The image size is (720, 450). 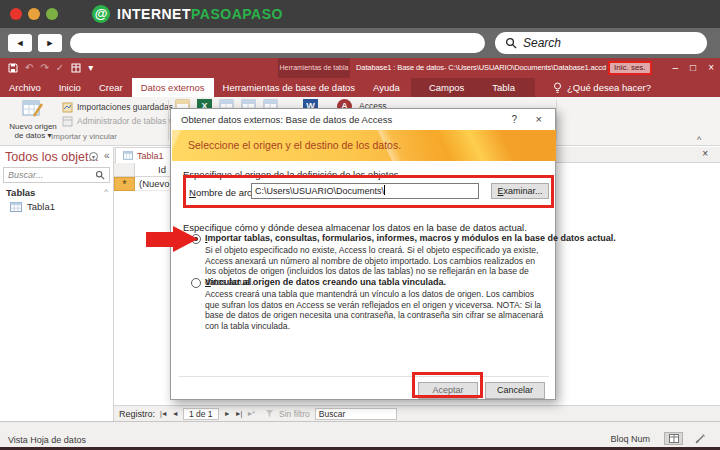 I want to click on brand-text-internet: INTERNET, so click(x=154, y=14).